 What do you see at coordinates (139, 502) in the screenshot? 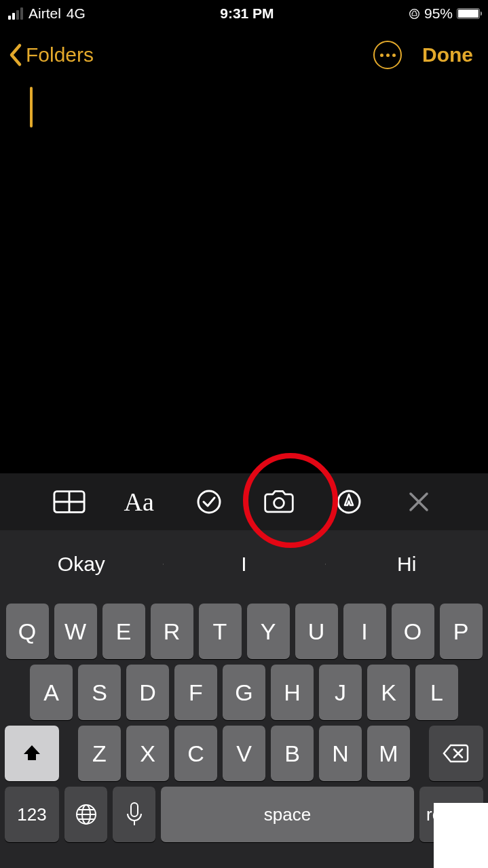
I see `text-format-button: Aa` at bounding box center [139, 502].